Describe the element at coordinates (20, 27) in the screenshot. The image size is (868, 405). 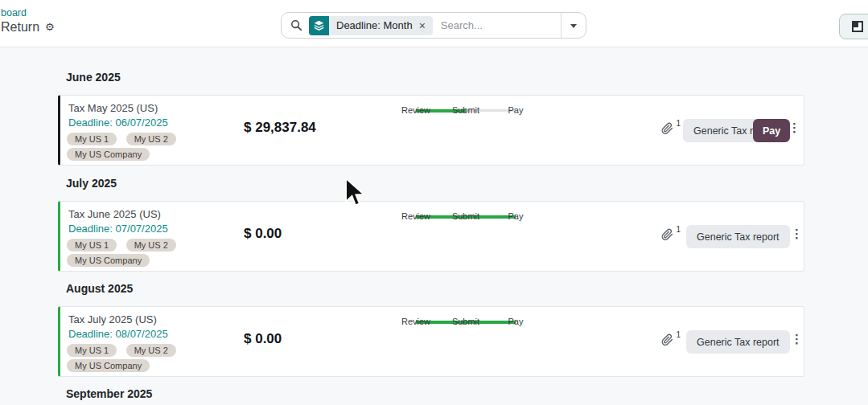
I see `page-title: Return` at that location.